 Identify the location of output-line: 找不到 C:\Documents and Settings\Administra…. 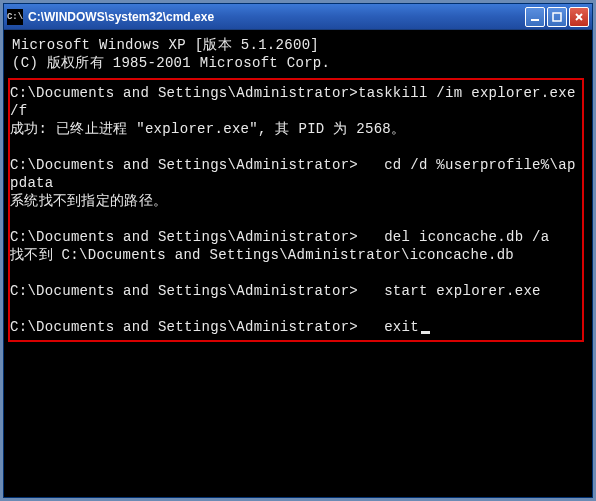
(294, 255).